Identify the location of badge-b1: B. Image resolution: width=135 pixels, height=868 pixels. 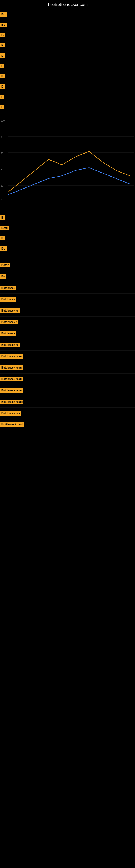
(2, 218).